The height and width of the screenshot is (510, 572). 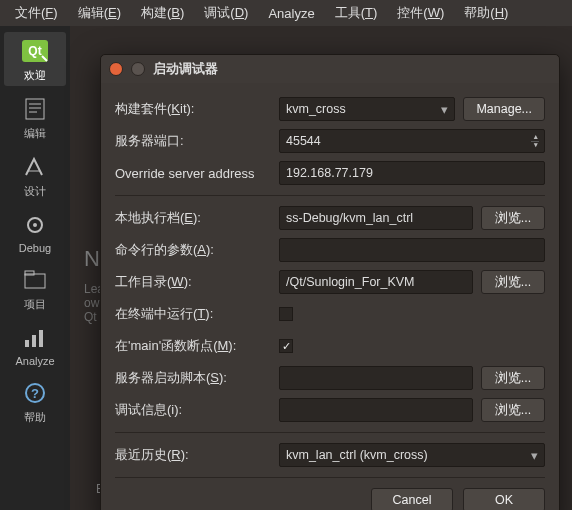 I want to click on args-label: 命令行的参数(A):, so click(x=193, y=250).